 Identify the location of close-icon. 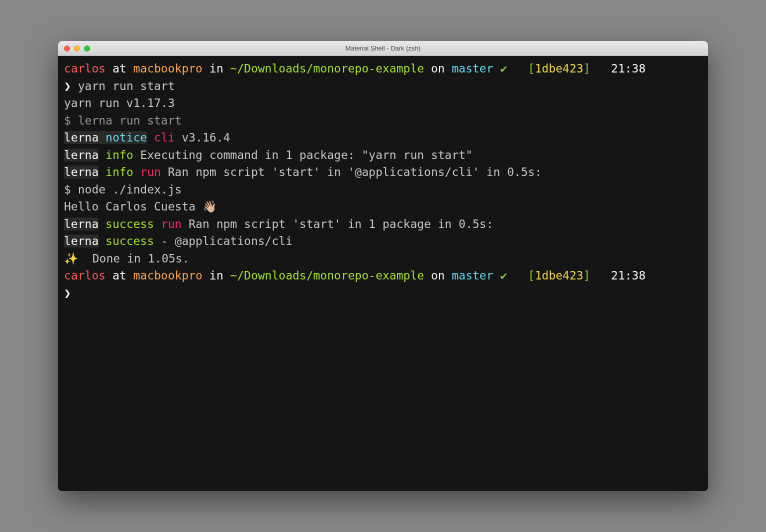
(67, 48).